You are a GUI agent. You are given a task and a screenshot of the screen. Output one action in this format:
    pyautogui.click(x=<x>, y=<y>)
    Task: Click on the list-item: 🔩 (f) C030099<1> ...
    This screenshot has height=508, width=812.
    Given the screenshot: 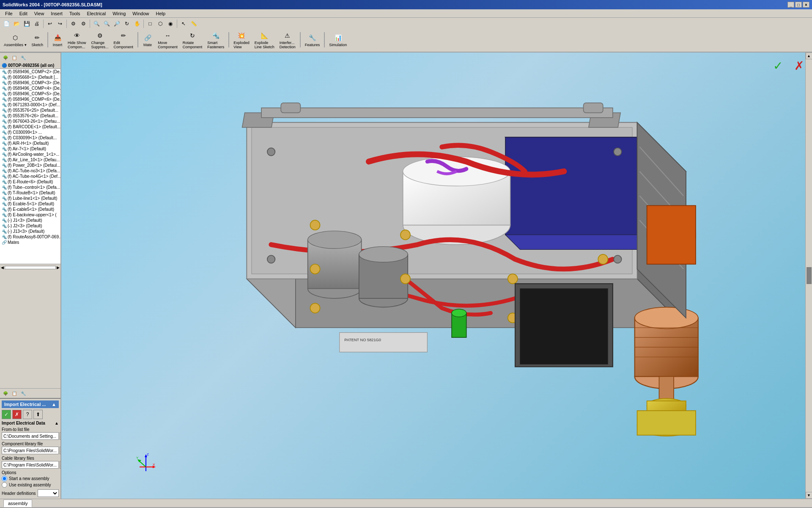 What is the action you would take?
    pyautogui.click(x=30, y=132)
    